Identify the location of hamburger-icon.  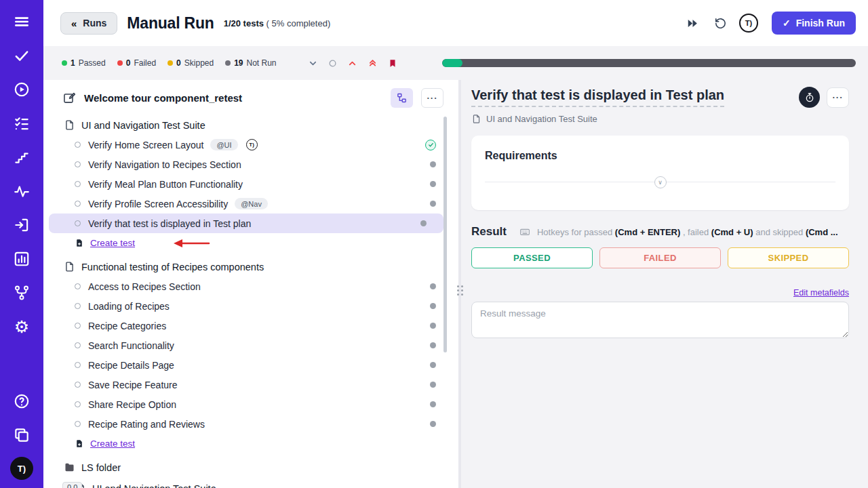
(22, 22).